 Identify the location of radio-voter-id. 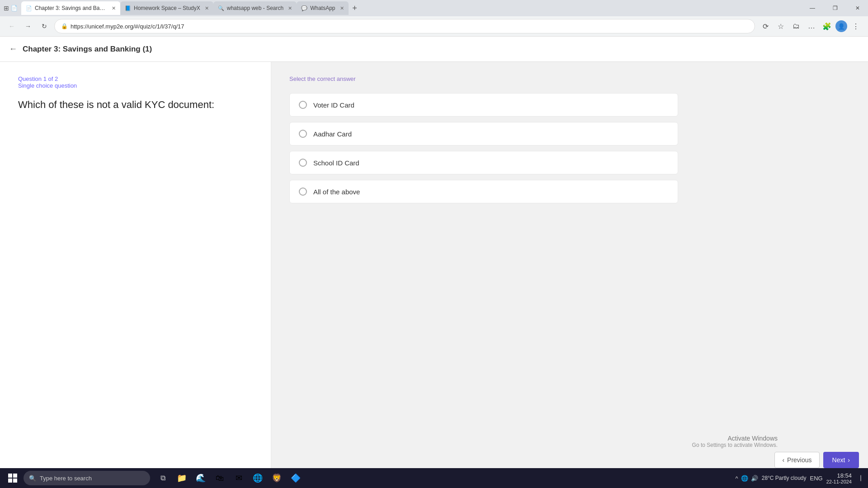
(303, 105).